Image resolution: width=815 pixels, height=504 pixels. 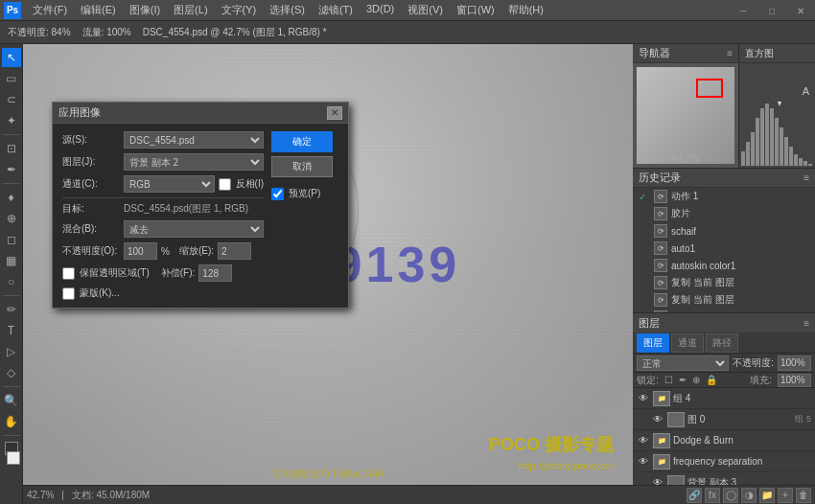 What do you see at coordinates (724, 231) in the screenshot?
I see `history-item: ⟳ schaif` at bounding box center [724, 231].